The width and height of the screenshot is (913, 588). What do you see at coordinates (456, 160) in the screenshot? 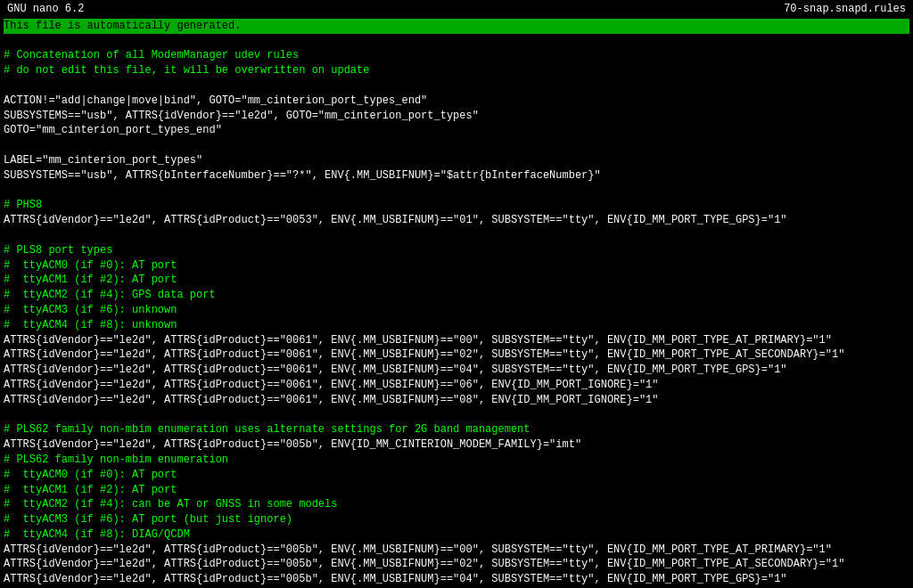
I see `line: LABEL="mm_cinterion_port_types"` at bounding box center [456, 160].